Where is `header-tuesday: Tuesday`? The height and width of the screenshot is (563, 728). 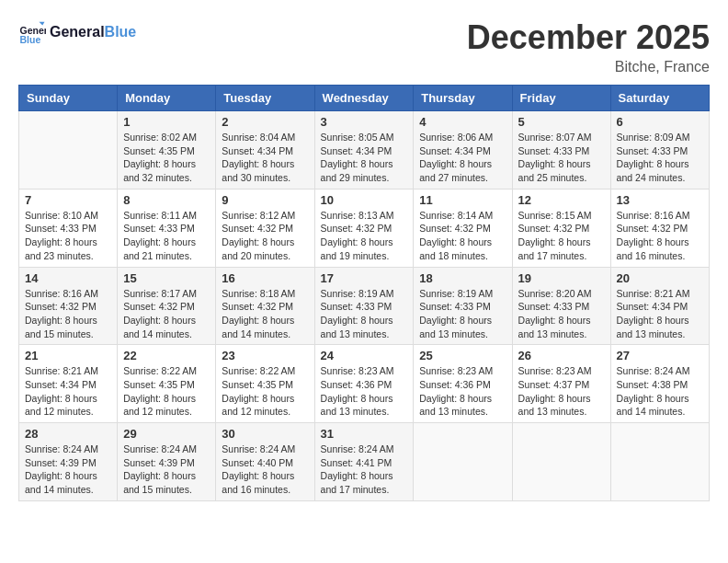 header-tuesday: Tuesday is located at coordinates (265, 98).